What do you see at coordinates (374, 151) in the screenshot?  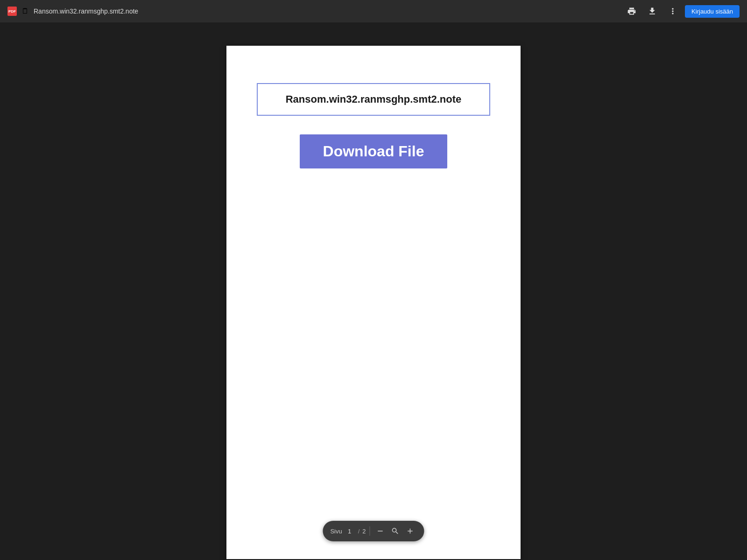 I see `download-file-button: Download File` at bounding box center [374, 151].